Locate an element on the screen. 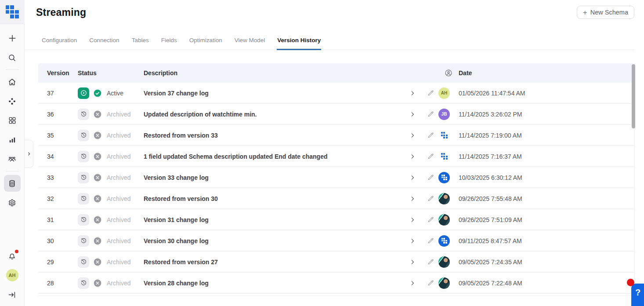  sidebar-item-settings is located at coordinates (12, 203).